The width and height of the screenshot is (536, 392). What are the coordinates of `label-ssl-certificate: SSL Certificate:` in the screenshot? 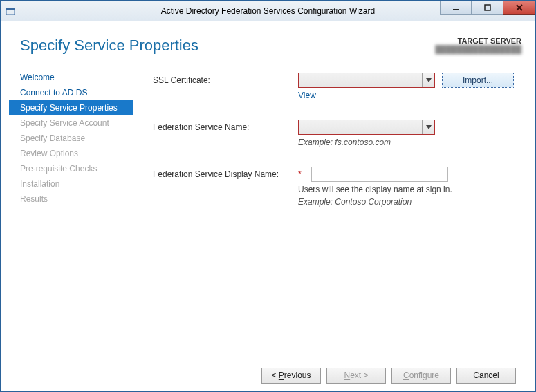 It's located at (225, 79).